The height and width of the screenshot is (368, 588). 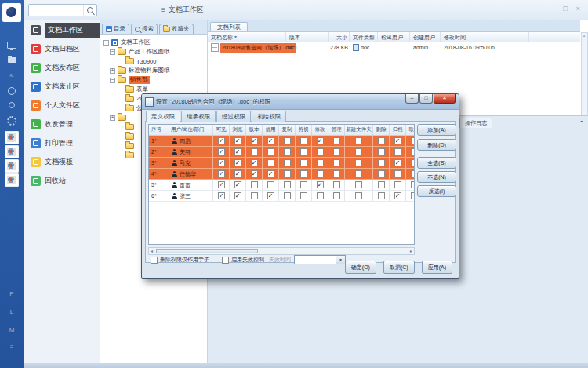 What do you see at coordinates (12, 13) in the screenshot?
I see `app-logo` at bounding box center [12, 13].